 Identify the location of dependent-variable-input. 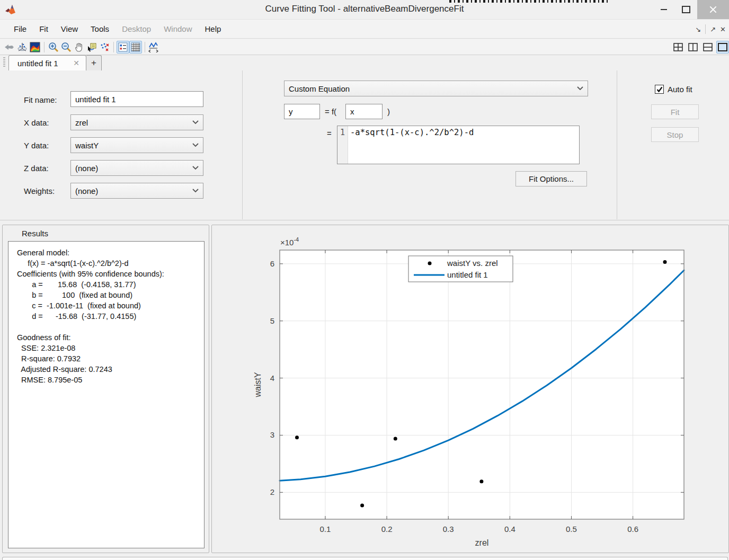
(302, 111).